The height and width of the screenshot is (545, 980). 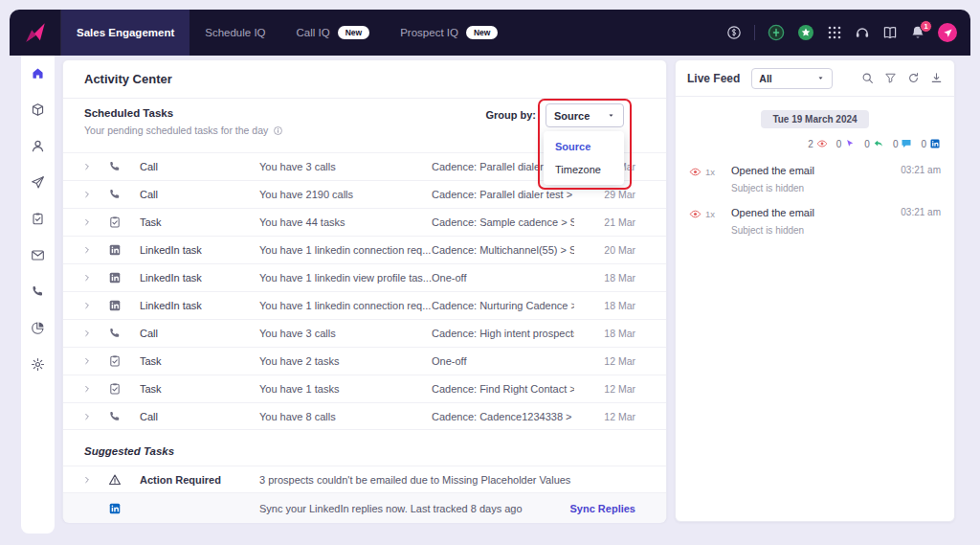 I want to click on tab-sales-engagement: Sales Engagement, so click(x=125, y=33).